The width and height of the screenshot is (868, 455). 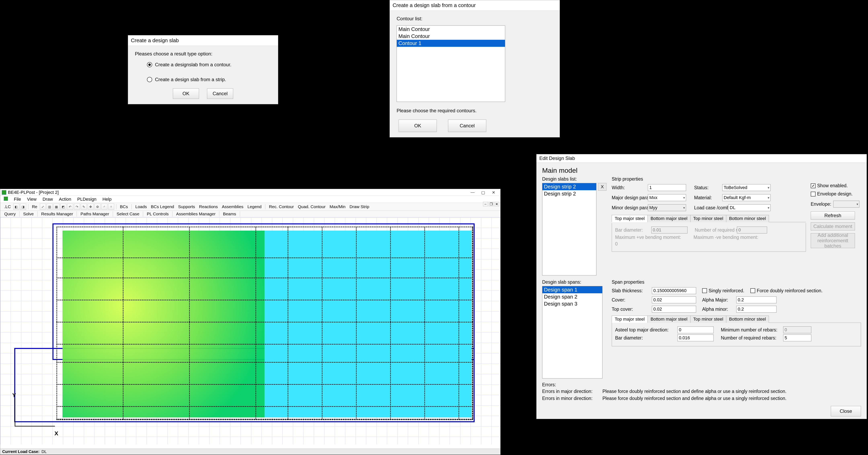 I want to click on toolbar-text: Reactions, so click(x=208, y=207).